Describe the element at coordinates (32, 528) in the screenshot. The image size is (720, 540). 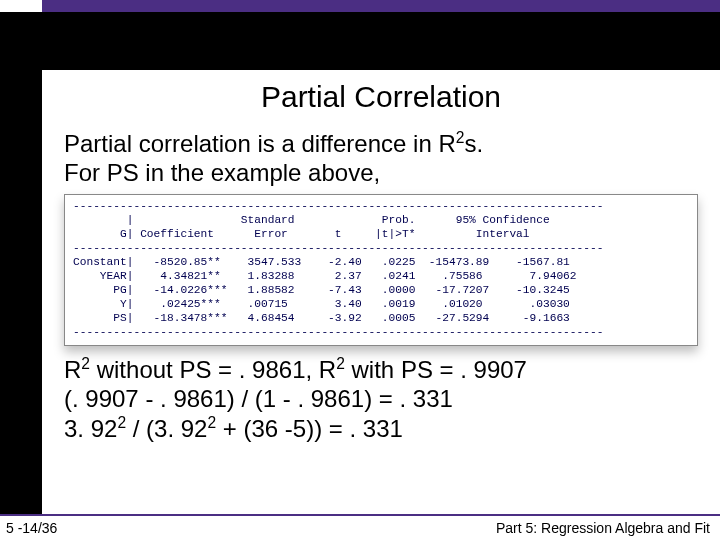
I see `page-number: 5 -14/36` at that location.